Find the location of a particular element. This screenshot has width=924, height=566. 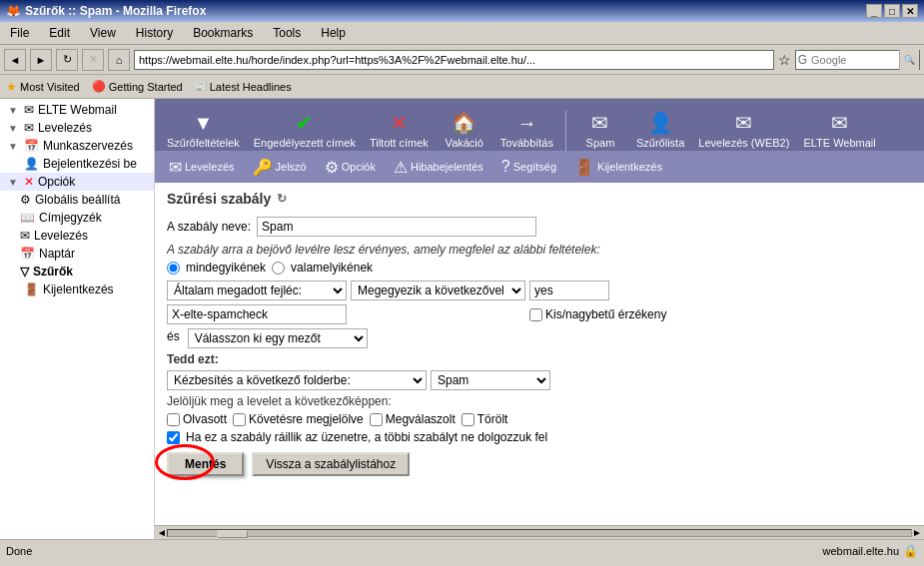

sidebar-item-levelezés2: ✉ Levelezés is located at coordinates (77, 236).